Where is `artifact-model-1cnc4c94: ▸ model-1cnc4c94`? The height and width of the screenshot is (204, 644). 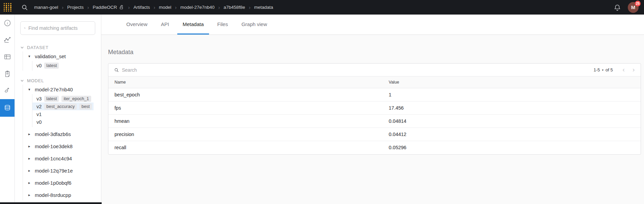 artifact-model-1cnc4c94: ▸ model-1cnc4c94 is located at coordinates (62, 158).